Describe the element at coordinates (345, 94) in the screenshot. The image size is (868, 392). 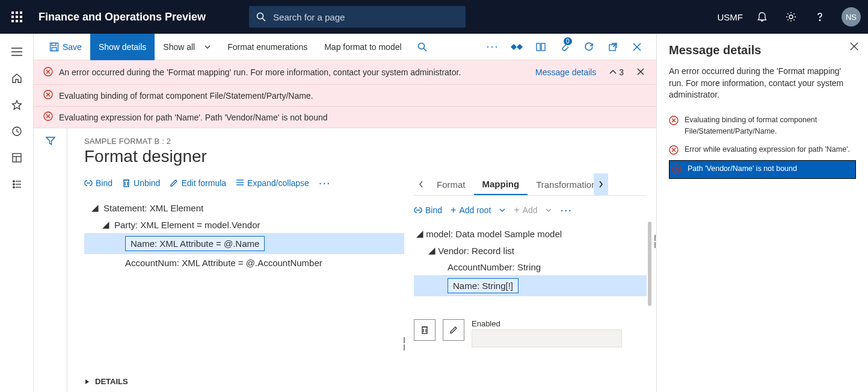
I see `error-banners: An error occurred during the 'Format map…` at that location.